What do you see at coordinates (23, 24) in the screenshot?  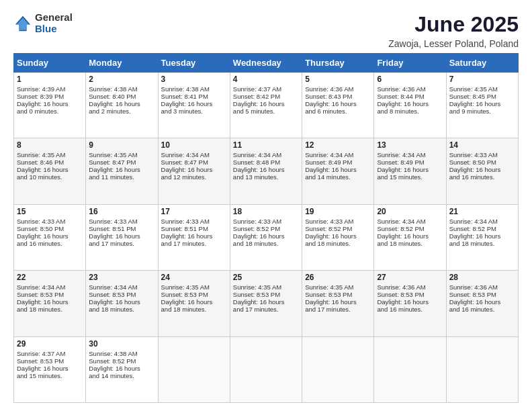 I see `logo-icon` at bounding box center [23, 24].